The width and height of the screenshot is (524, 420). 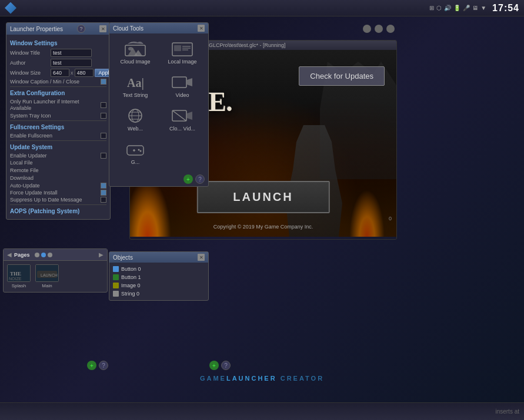 What do you see at coordinates (58, 178) in the screenshot?
I see `download-row: Download` at bounding box center [58, 178].